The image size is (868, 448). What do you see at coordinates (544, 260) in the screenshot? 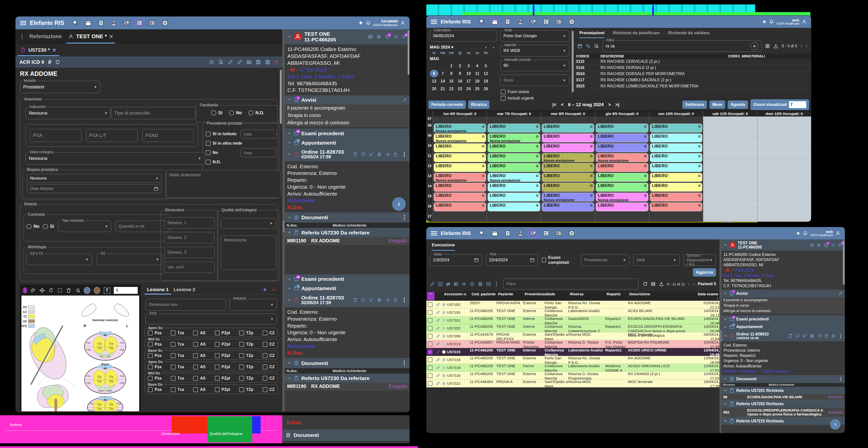
I see `esami-completati-checkbox` at bounding box center [544, 260].